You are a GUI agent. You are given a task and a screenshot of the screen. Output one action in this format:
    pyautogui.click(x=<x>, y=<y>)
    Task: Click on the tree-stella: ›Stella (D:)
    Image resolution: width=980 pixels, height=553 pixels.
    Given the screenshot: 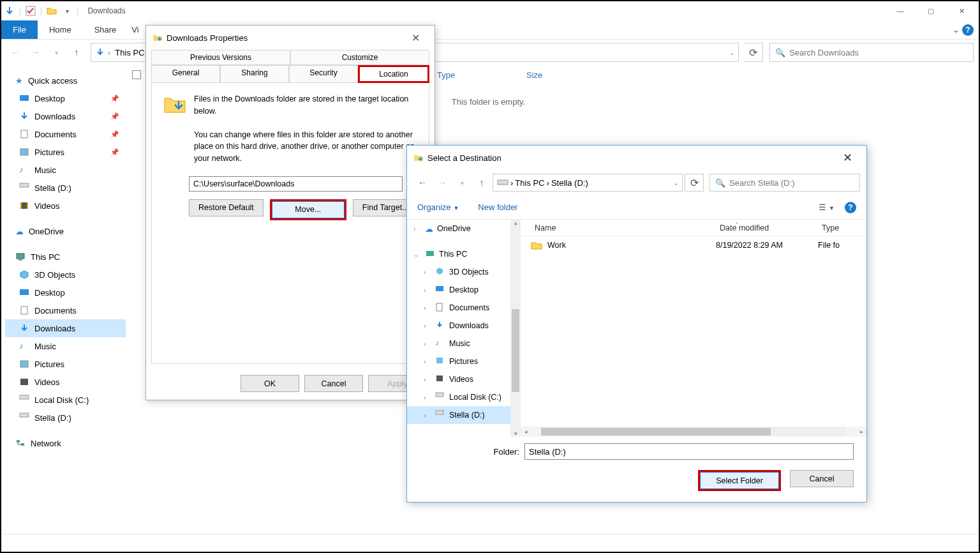 What is the action you would take?
    pyautogui.click(x=464, y=415)
    